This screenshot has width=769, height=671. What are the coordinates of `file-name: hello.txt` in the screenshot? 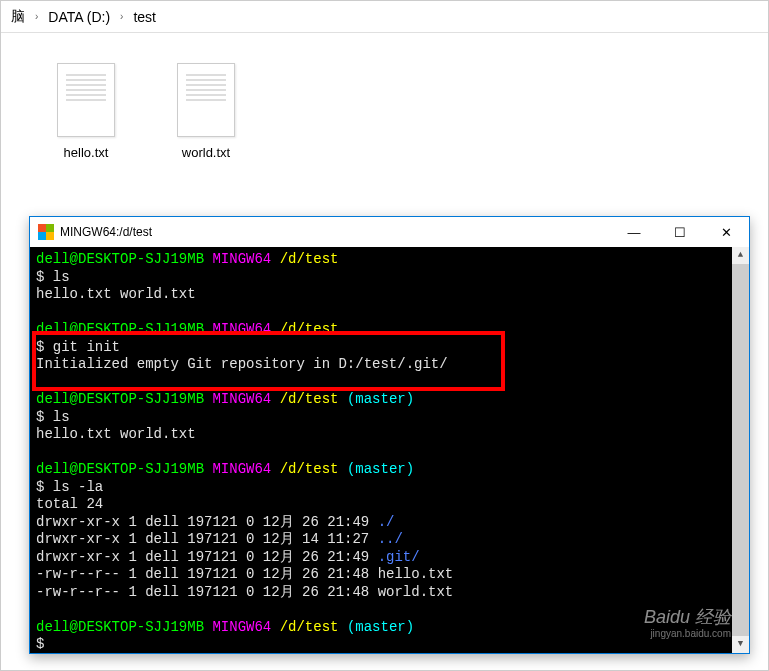 It's located at (86, 152).